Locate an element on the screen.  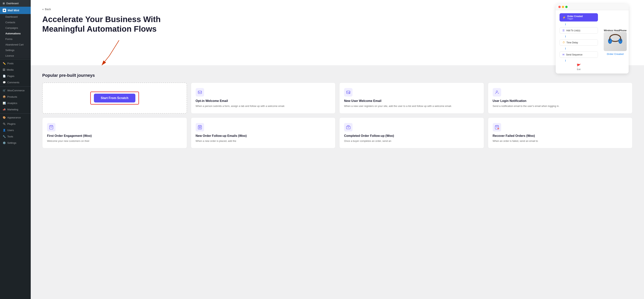
sidebar-item-pages: 📄 Pages is located at coordinates (16, 76).